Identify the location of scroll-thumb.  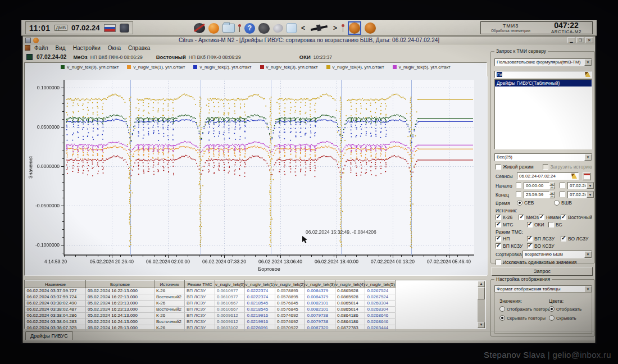
(481, 293).